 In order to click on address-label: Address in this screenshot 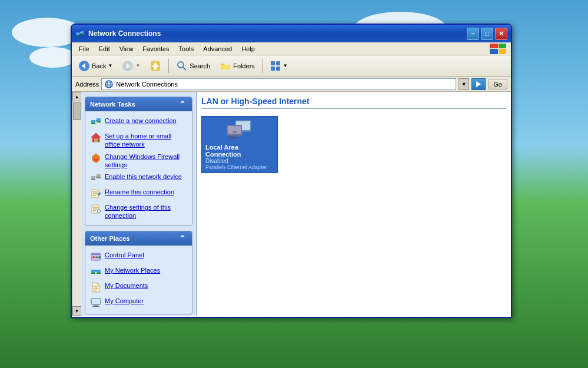, I will do `click(87, 84)`.